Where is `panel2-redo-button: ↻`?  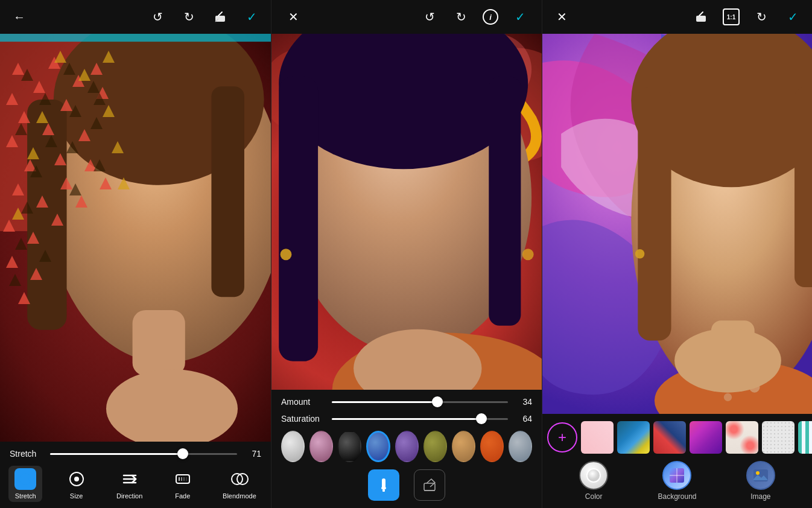 panel2-redo-button: ↻ is located at coordinates (461, 17).